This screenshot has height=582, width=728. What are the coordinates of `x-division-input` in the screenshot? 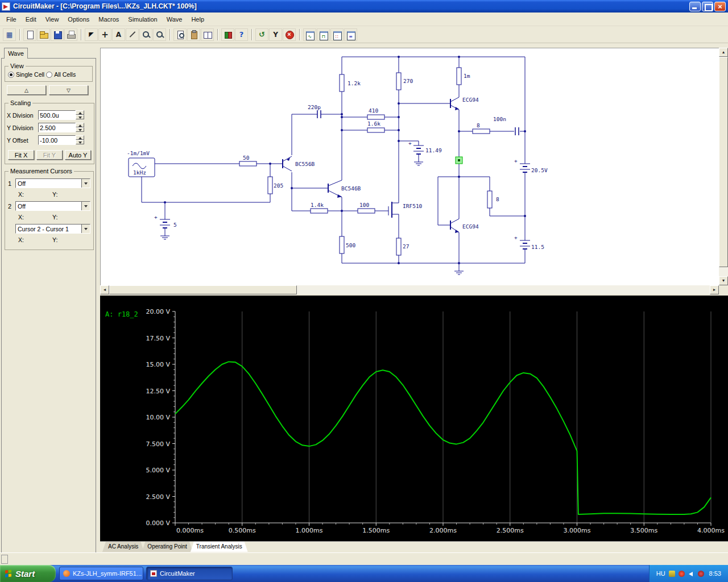 It's located at (57, 115).